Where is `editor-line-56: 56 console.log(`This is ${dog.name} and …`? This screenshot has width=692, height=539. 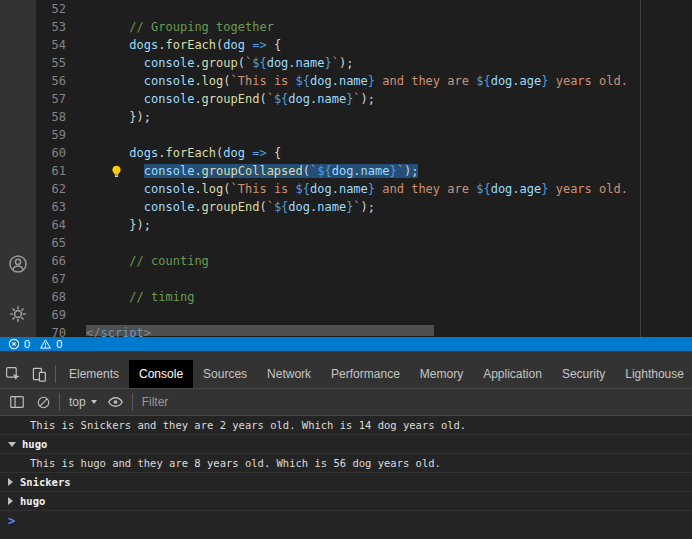 editor-line-56: 56 console.log(`This is ${dog.name} and … is located at coordinates (338, 81).